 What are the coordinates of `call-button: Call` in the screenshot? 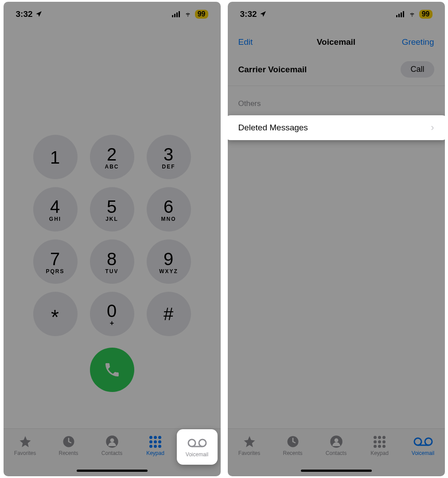 It's located at (417, 69).